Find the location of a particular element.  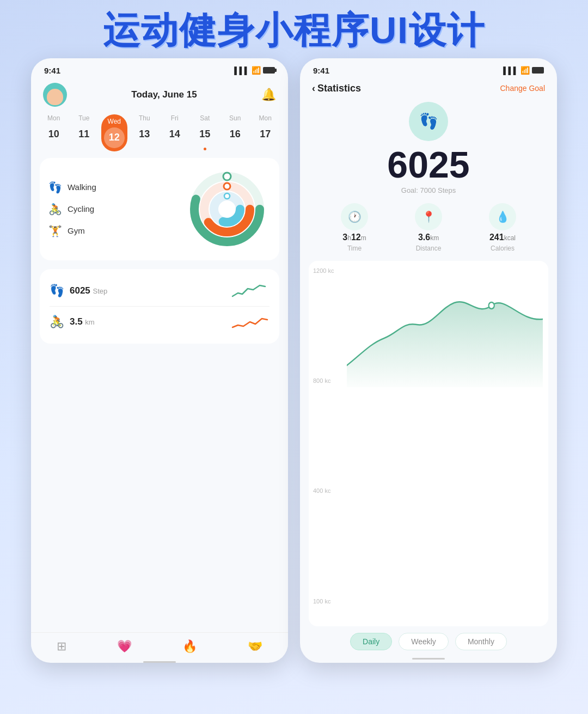

calories-metric-icon: 💧 is located at coordinates (503, 217).